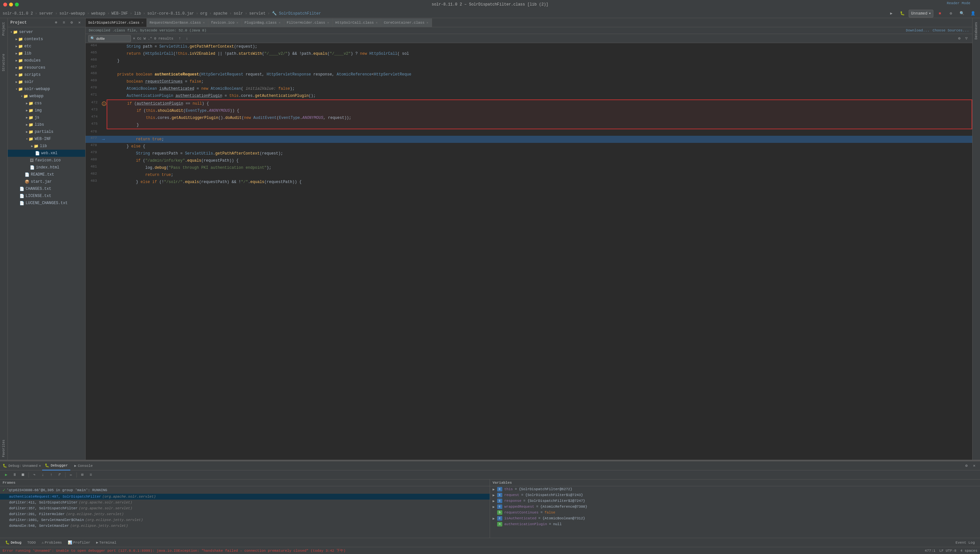 Image resolution: width=980 pixels, height=554 pixels. I want to click on tree-item-changes: 📄 CHANGES.txt, so click(46, 189).